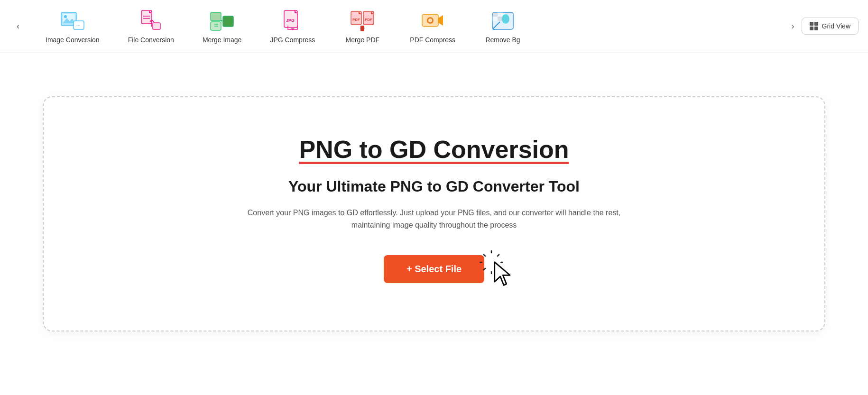  Describe the element at coordinates (830, 26) in the screenshot. I see `grid-view-button: Grid View` at that location.